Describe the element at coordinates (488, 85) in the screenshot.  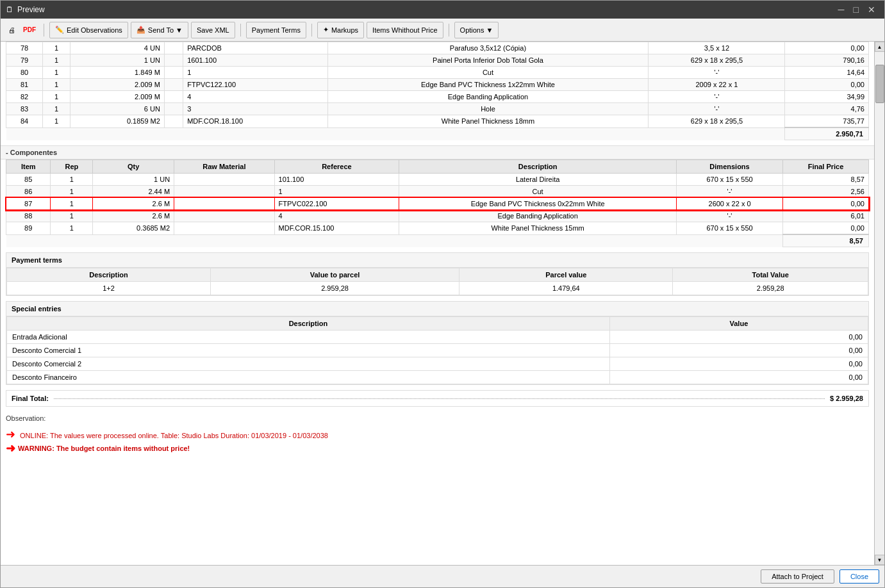
I see `cell-desc: Edge Band PVC Thickness 1x22mm White` at that location.